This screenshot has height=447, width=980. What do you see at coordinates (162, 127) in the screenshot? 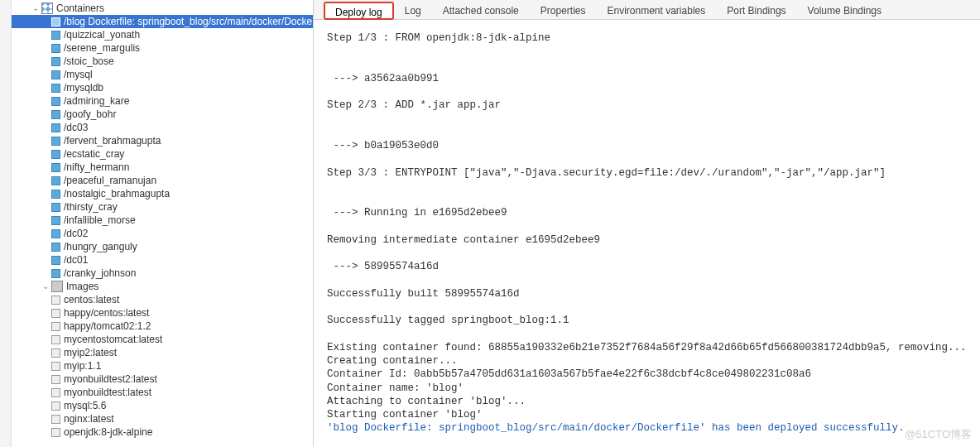
I see `tree-item-container: /dc03` at bounding box center [162, 127].